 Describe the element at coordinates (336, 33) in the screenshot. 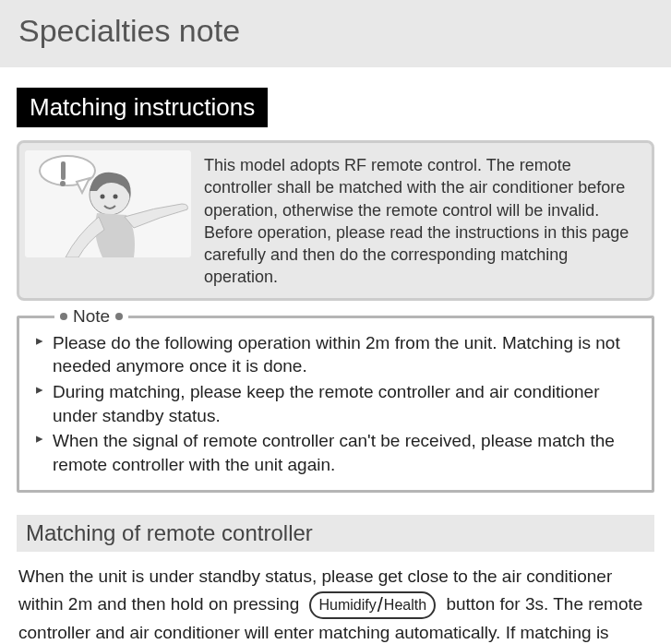

I see `header-banner: Specialties note` at that location.